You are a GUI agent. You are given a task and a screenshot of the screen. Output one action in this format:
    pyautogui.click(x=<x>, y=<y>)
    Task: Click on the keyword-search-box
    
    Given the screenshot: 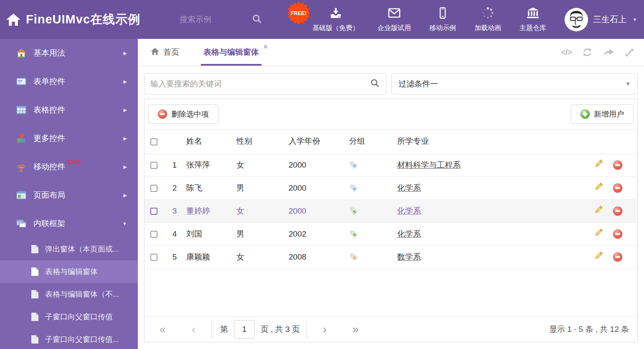 What is the action you would take?
    pyautogui.click(x=265, y=84)
    